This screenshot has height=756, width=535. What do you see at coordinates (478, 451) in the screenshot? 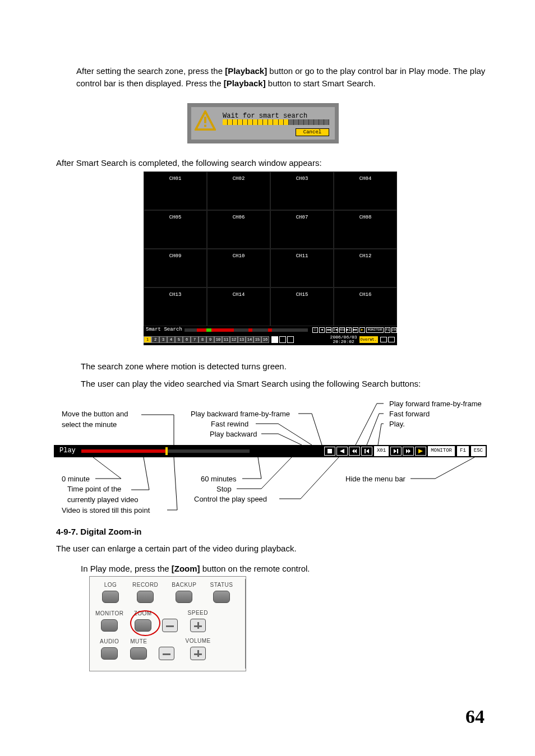
I see `esc-button: ESC` at bounding box center [478, 451].